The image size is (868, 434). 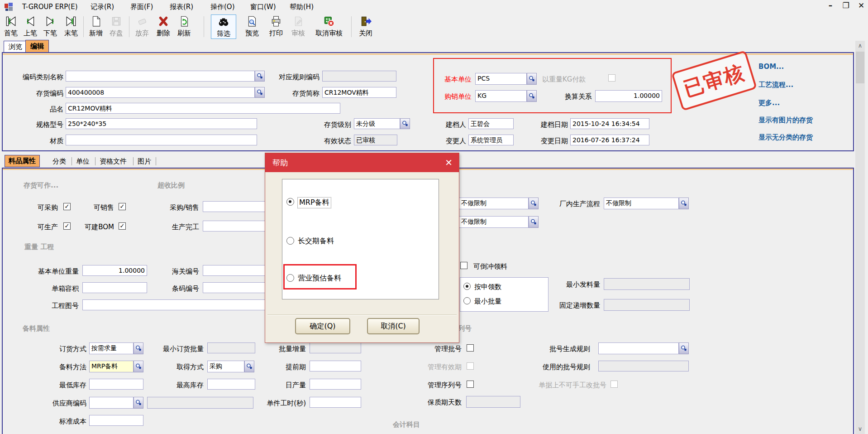 What do you see at coordinates (771, 67) in the screenshot?
I see `link-bom: BOM...` at bounding box center [771, 67].